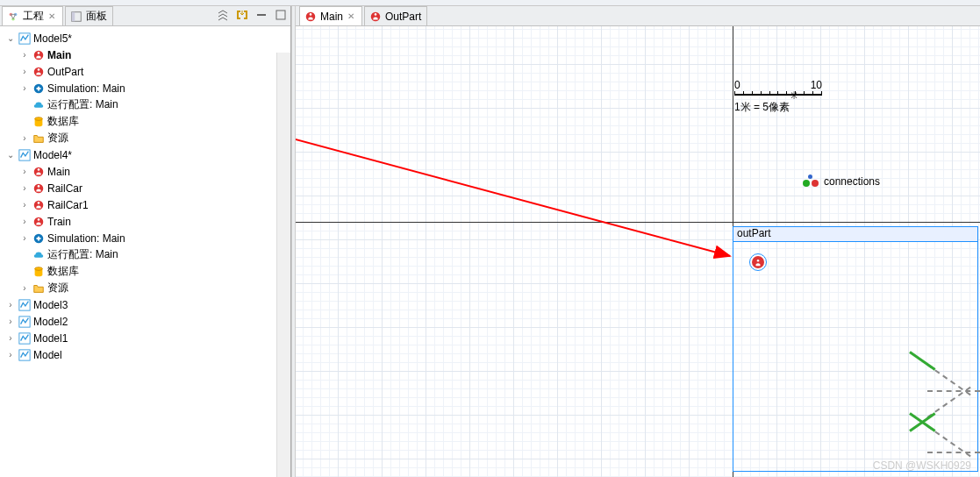 The width and height of the screenshot is (980, 477). Describe the element at coordinates (758, 262) in the screenshot. I see `agent-port` at that location.